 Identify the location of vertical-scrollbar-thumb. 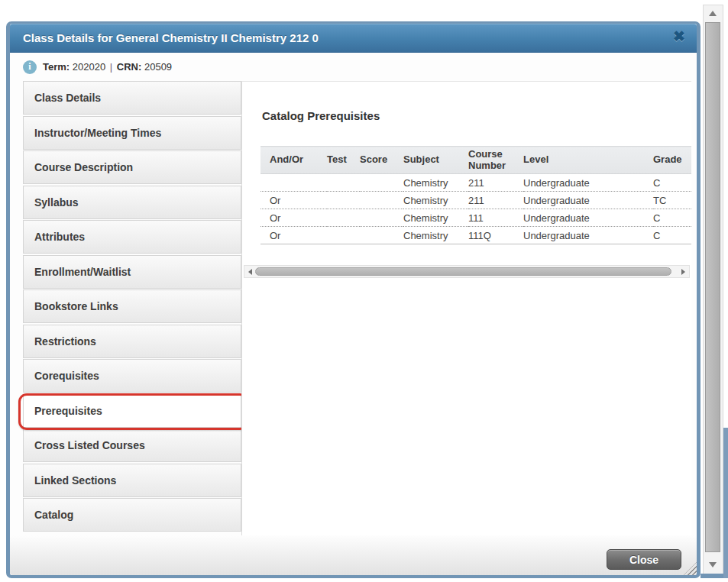
(713, 287).